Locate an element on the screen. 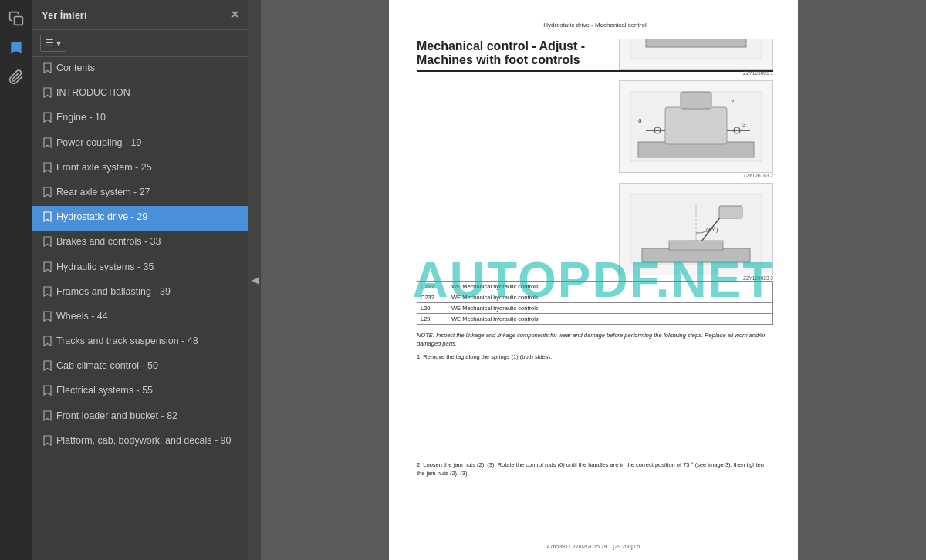  panel-header: Yer İmleri × is located at coordinates (140, 15).